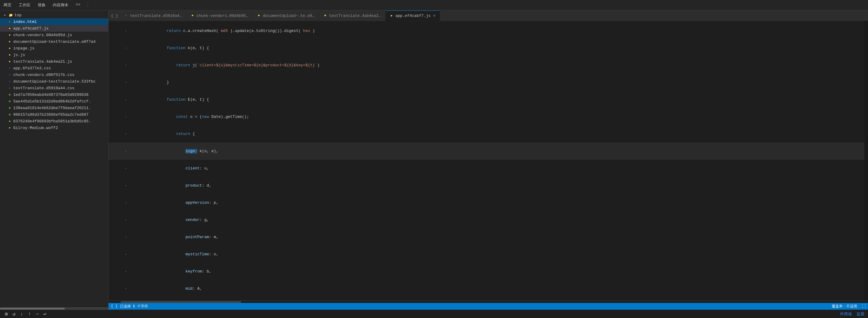 The width and height of the screenshot is (868, 318). I want to click on tree-item-text-translate-js: ● textTranslate.4ab4ea21.js, so click(54, 61).